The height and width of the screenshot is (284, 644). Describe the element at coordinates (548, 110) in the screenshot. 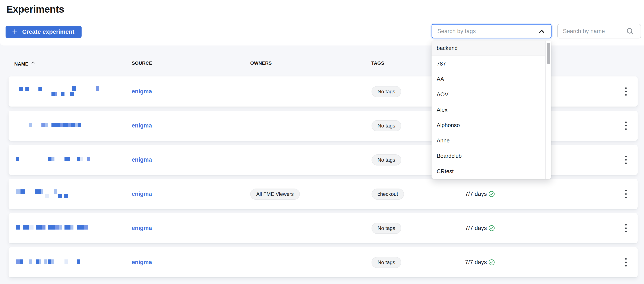

I see `dropdown-scrollbar-track` at that location.